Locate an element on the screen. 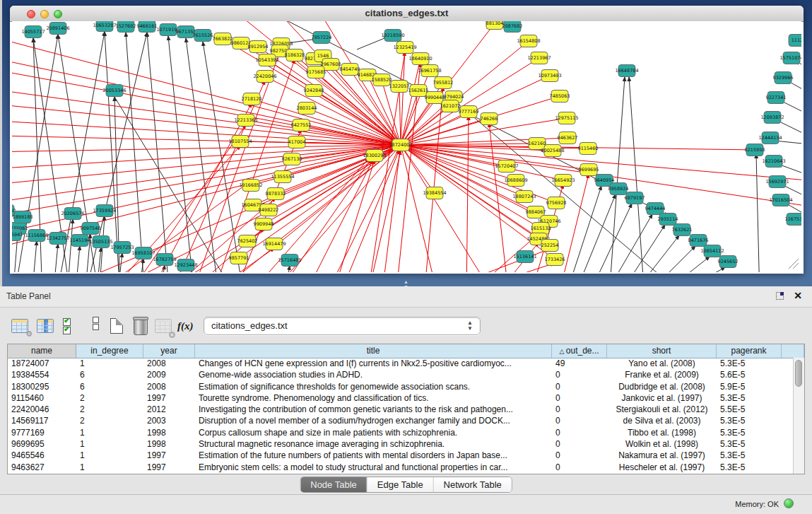 This screenshot has width=812, height=514. table-scrollbar-thumb is located at coordinates (799, 373).